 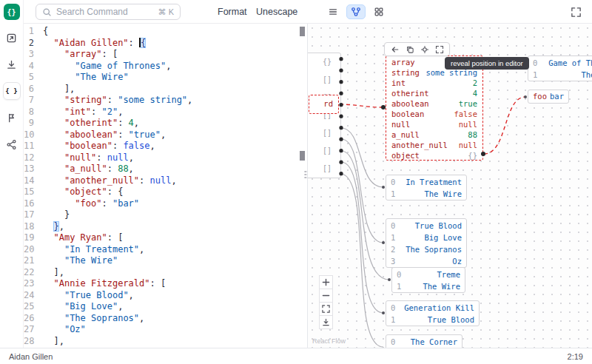 What do you see at coordinates (33, 123) in the screenshot?
I see `line-number: 9` at bounding box center [33, 123].